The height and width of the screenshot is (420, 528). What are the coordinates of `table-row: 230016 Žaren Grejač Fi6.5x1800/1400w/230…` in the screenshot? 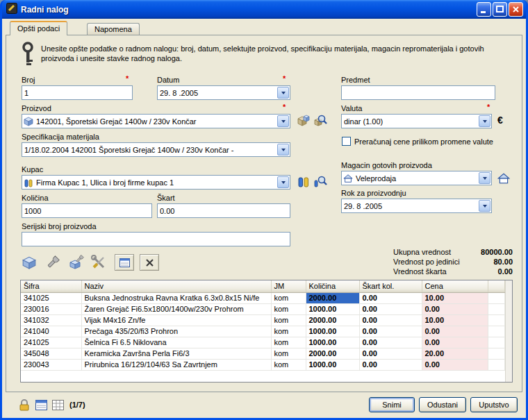 It's located at (263, 309).